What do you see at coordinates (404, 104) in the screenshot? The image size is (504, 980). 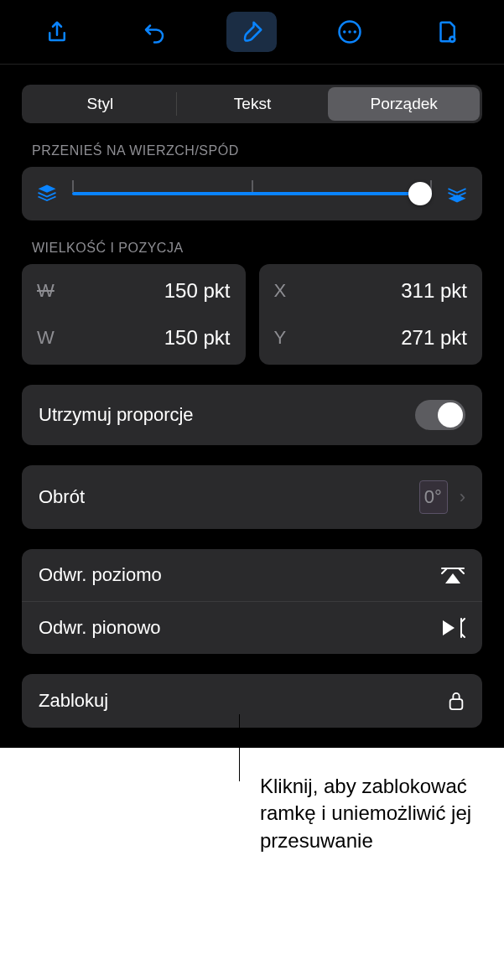 I see `tab-arrange: Porządek` at bounding box center [404, 104].